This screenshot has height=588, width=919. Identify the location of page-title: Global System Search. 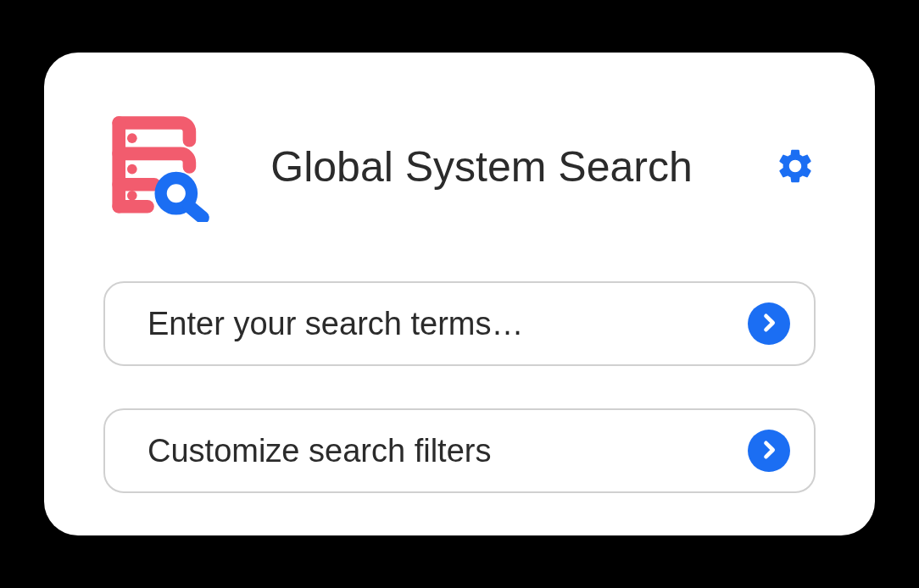
(494, 167).